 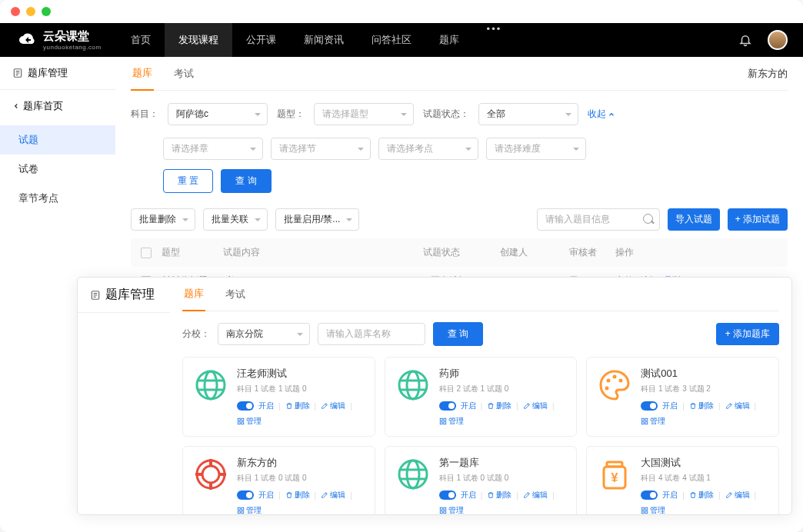 I want to click on bell-icon, so click(x=745, y=40).